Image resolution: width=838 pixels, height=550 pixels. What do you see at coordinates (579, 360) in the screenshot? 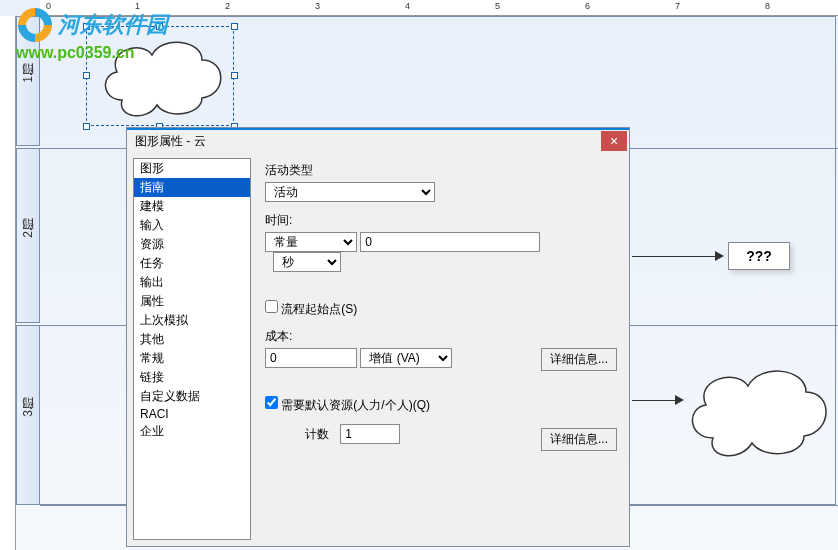
I see `detail-button-1: 详细信息...` at bounding box center [579, 360].